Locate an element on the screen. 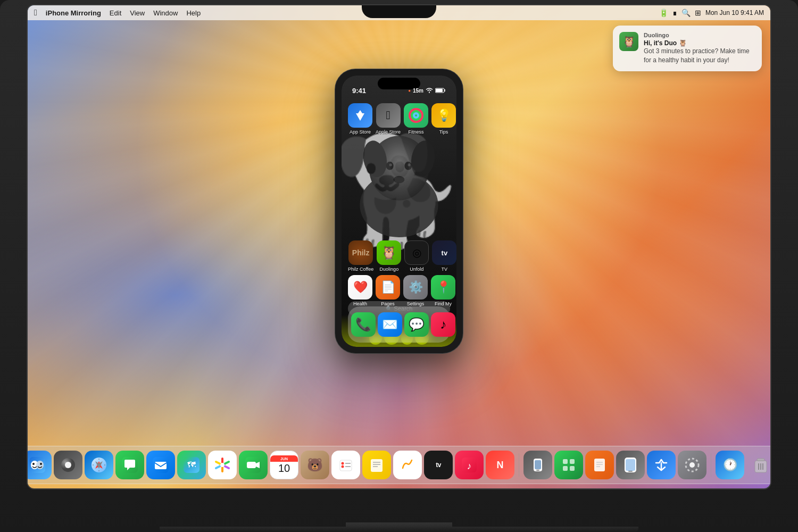 The width and height of the screenshot is (798, 532). dock-trash is located at coordinates (759, 465).